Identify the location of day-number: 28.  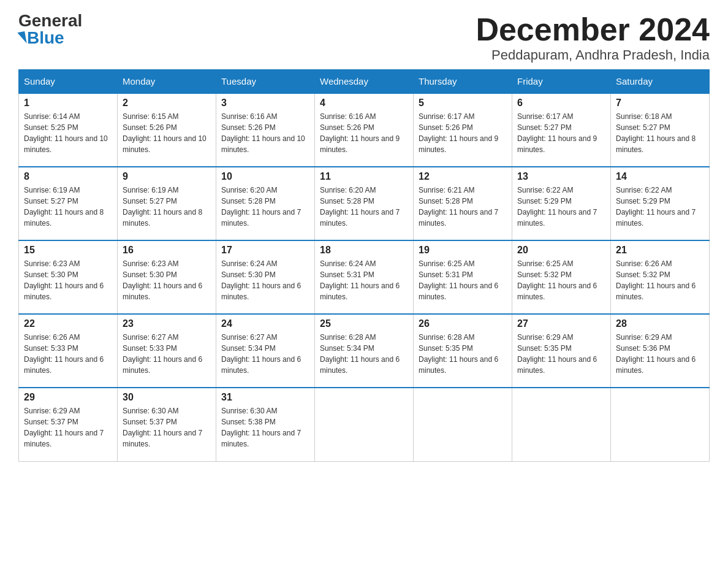
(660, 324).